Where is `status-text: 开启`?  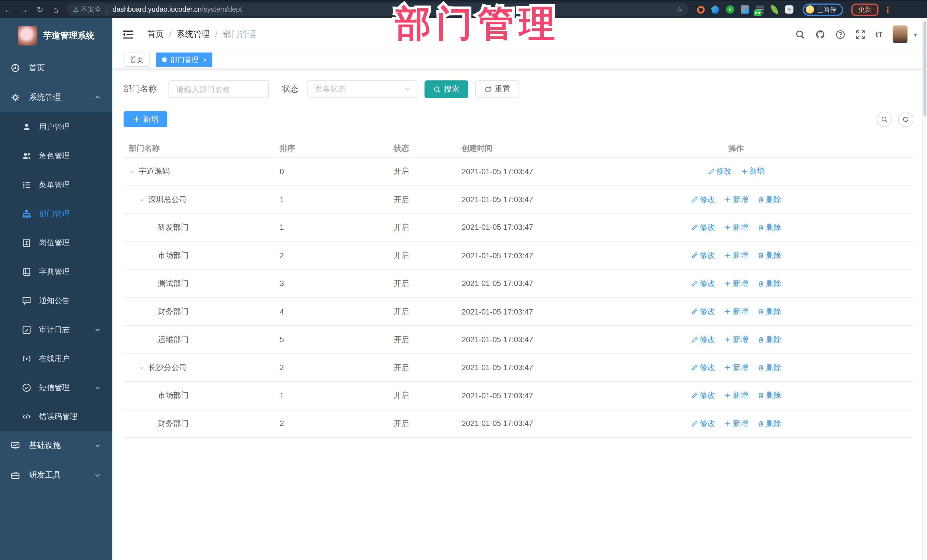
status-text: 开启 is located at coordinates (422, 311).